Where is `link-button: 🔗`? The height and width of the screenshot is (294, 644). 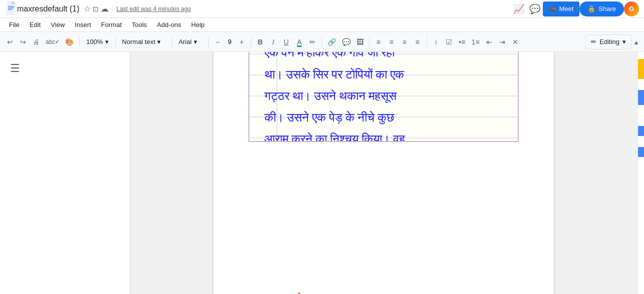 link-button: 🔗 is located at coordinates (332, 42).